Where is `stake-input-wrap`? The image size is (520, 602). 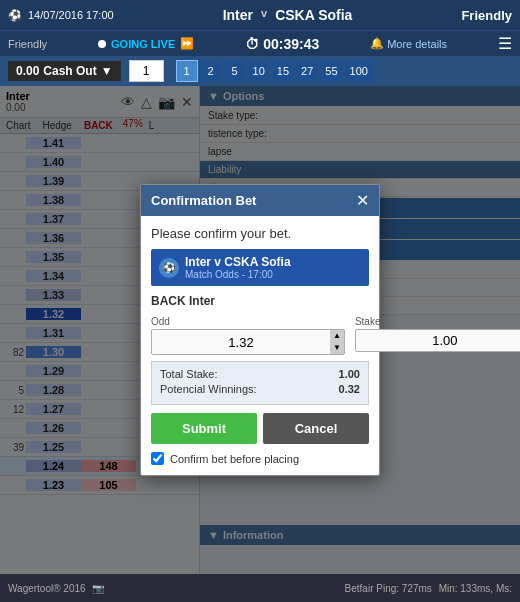
stake-input-wrap is located at coordinates (438, 340).